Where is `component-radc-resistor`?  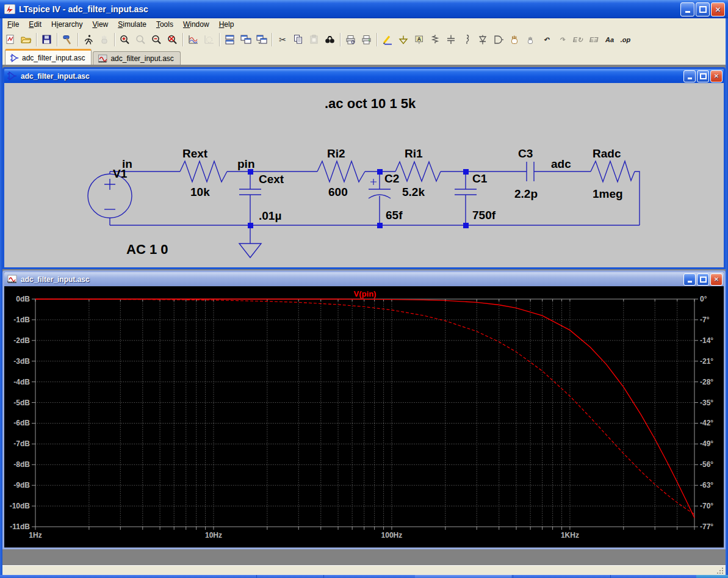
component-radc-resistor is located at coordinates (613, 172).